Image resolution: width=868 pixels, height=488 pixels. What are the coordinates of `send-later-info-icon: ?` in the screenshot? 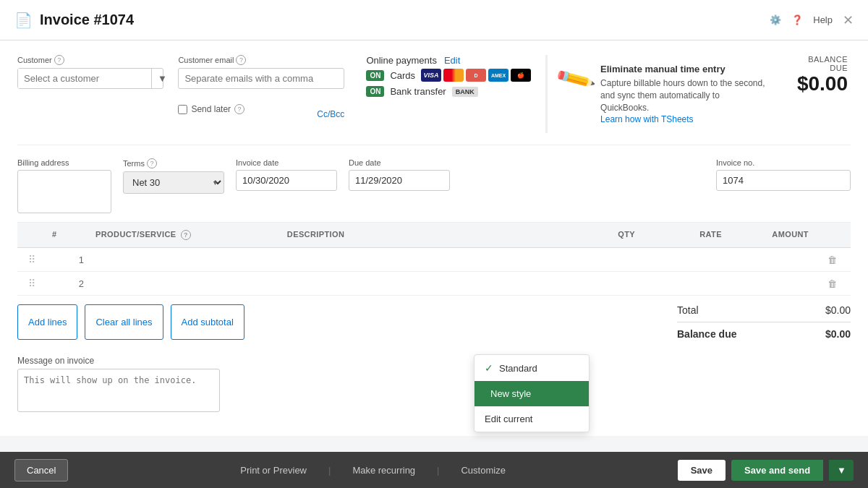 It's located at (239, 109).